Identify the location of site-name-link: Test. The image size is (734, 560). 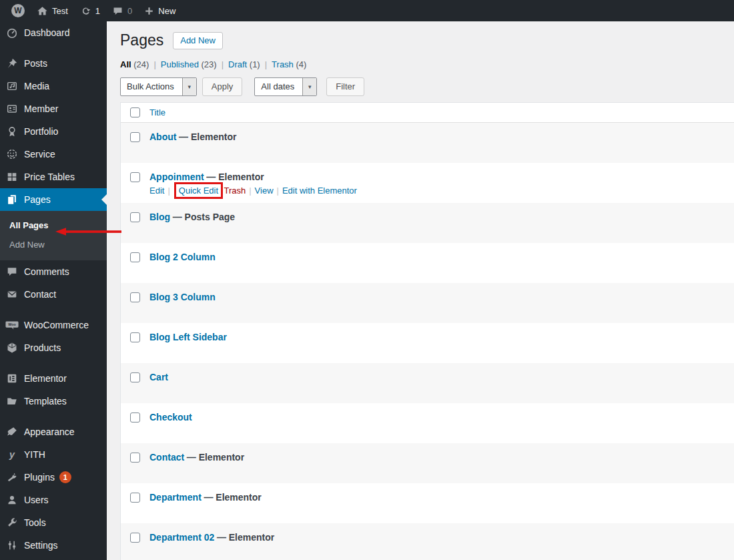
(52, 11).